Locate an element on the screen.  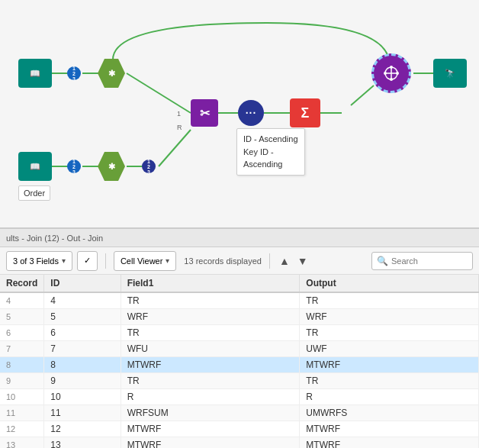
cell-field1-5: TR is located at coordinates (211, 382).